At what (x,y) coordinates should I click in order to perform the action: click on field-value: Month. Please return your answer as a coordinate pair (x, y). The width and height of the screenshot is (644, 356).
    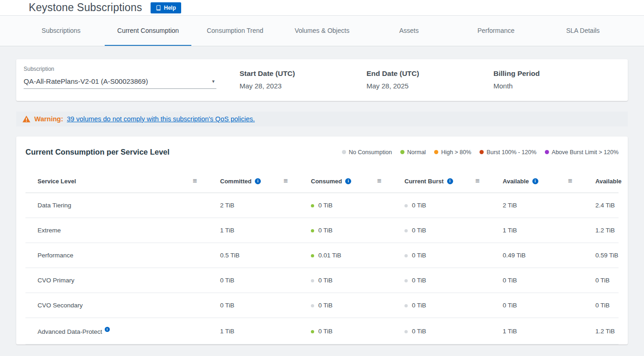
    Looking at the image, I should click on (557, 86).